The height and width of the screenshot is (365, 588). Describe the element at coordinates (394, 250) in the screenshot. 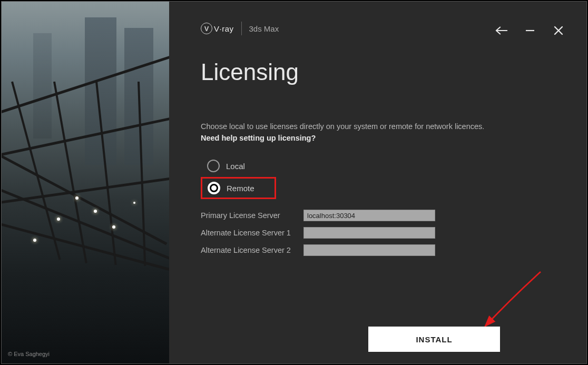

I see `alt2-server-row: Alternate License Server 2` at that location.